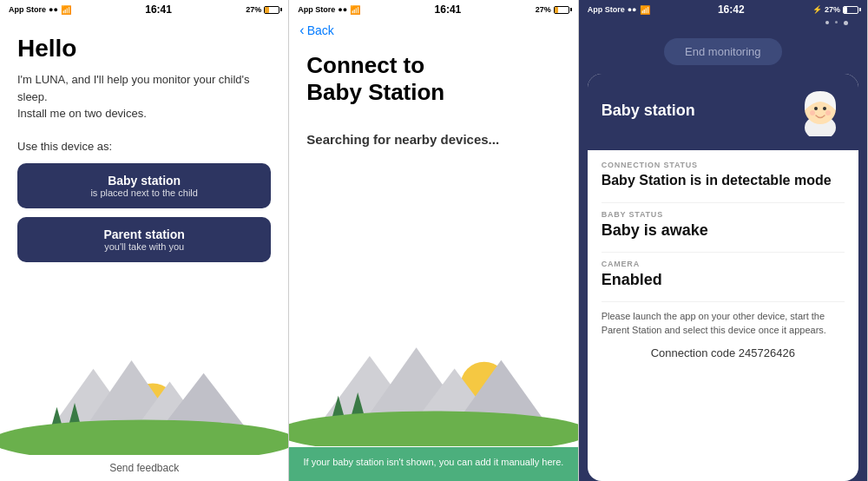 The height and width of the screenshot is (481, 868). What do you see at coordinates (144, 247) in the screenshot?
I see `parent-station-subtitle: you'll take with you` at bounding box center [144, 247].